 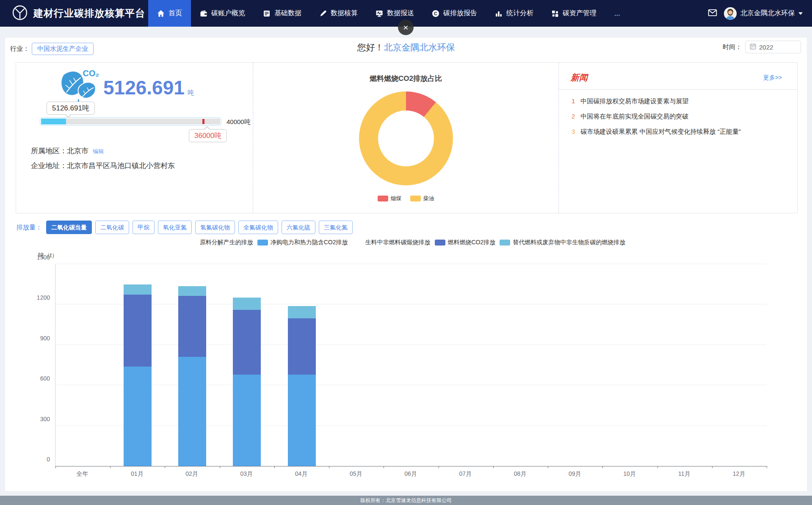 What do you see at coordinates (732, 47) in the screenshot?
I see `time-label: 时间：` at bounding box center [732, 47].